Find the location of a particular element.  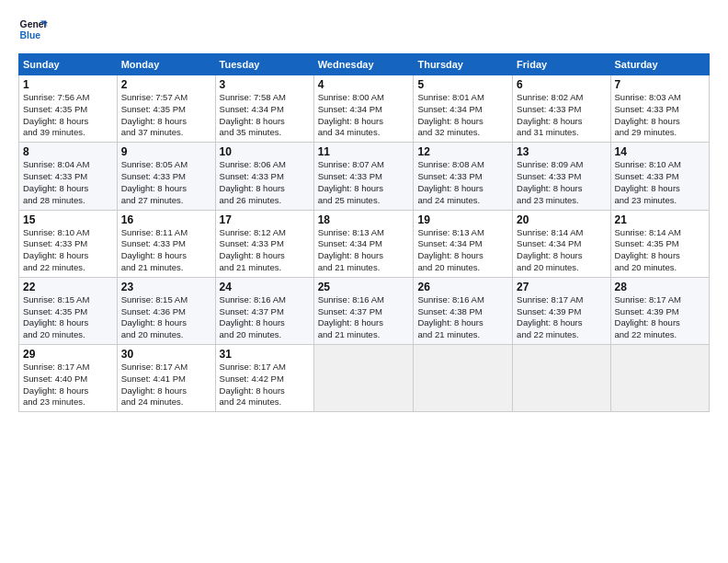

calendar-cell: 10Sunrise: 8:06 AM Sunset: 4:33 PM Dayli… is located at coordinates (265, 177).